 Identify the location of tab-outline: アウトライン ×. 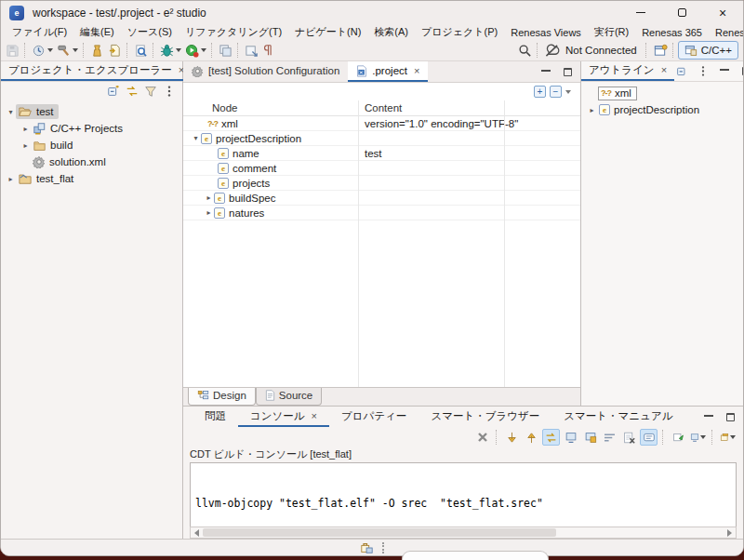
(628, 71).